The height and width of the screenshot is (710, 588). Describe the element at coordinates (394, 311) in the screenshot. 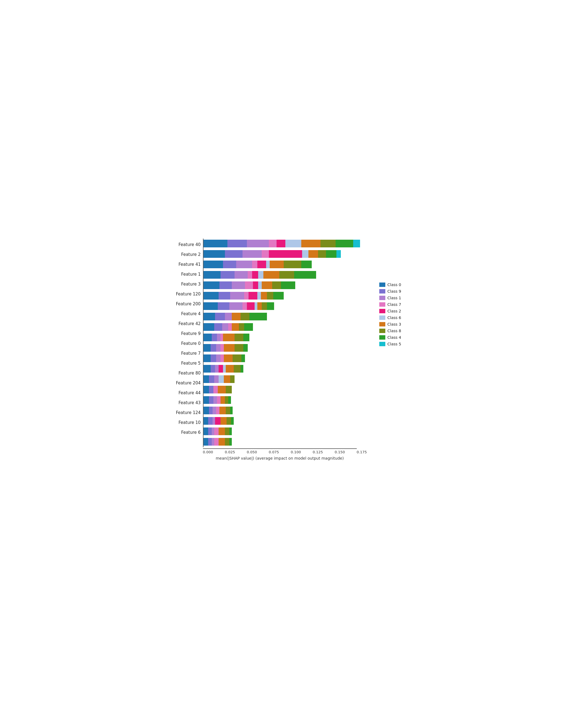

I see `legend-label: Class 2` at that location.